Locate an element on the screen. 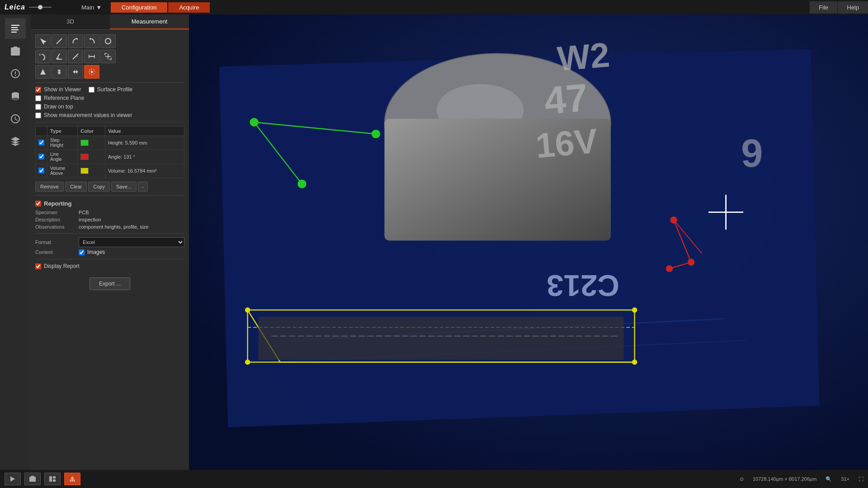  logo: Leica is located at coordinates (15, 7).